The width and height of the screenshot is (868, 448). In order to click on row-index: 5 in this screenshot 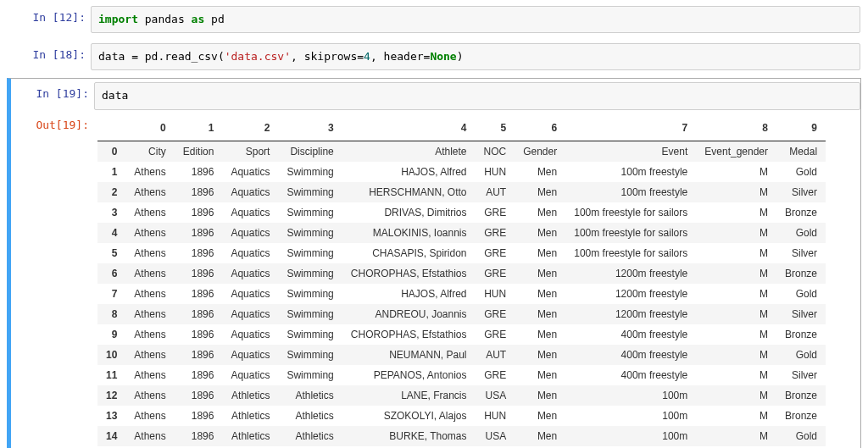, I will do `click(112, 253)`.